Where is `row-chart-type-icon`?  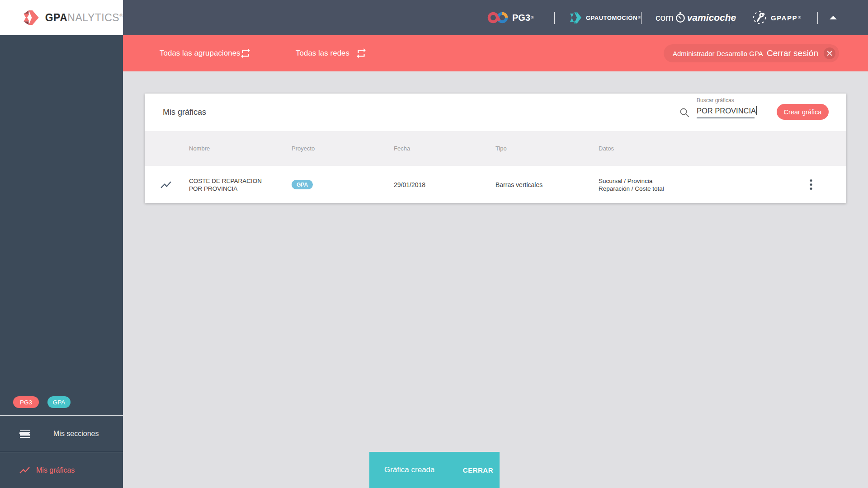 row-chart-type-icon is located at coordinates (166, 184).